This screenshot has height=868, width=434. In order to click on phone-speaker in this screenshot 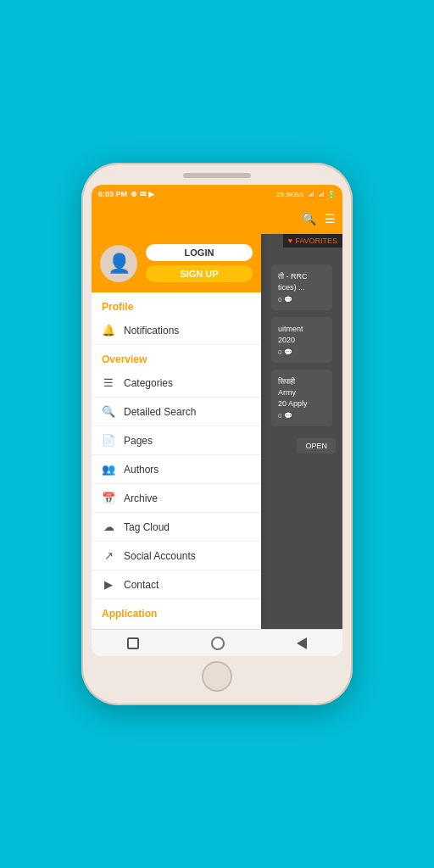, I will do `click(217, 175)`.